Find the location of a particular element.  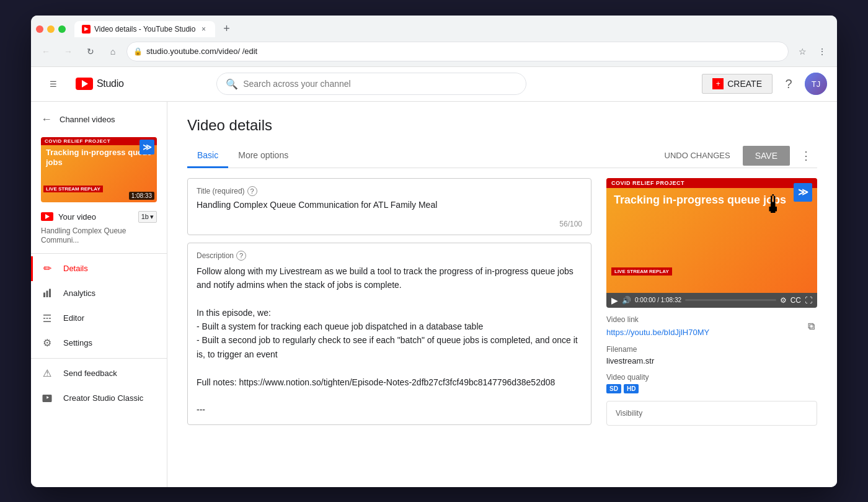

settings-icon: ⚙ is located at coordinates (47, 343).